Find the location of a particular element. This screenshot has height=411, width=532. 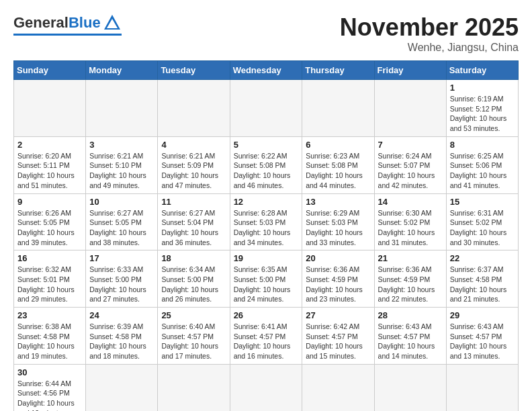

calendar-cell: 29Sunrise: 6:43 AM Sunset: 4:57 PM Dayli… is located at coordinates (482, 336).